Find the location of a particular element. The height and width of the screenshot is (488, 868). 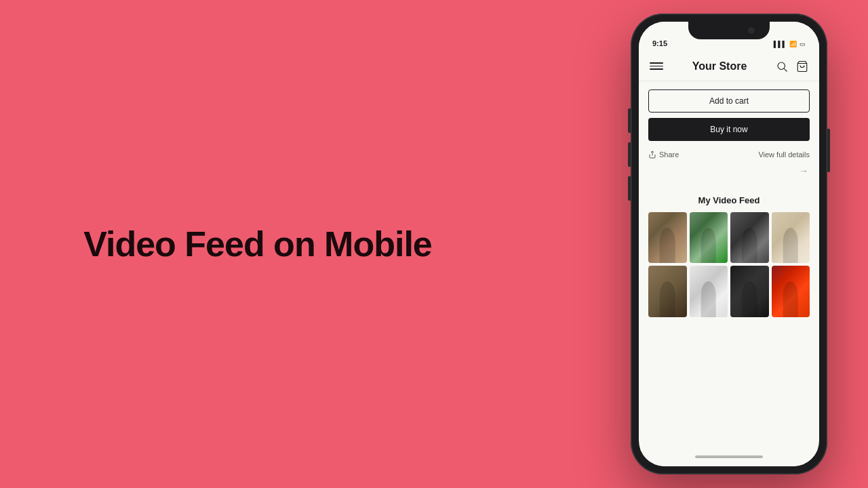

add-to-cart-button: Add to cart is located at coordinates (729, 101).